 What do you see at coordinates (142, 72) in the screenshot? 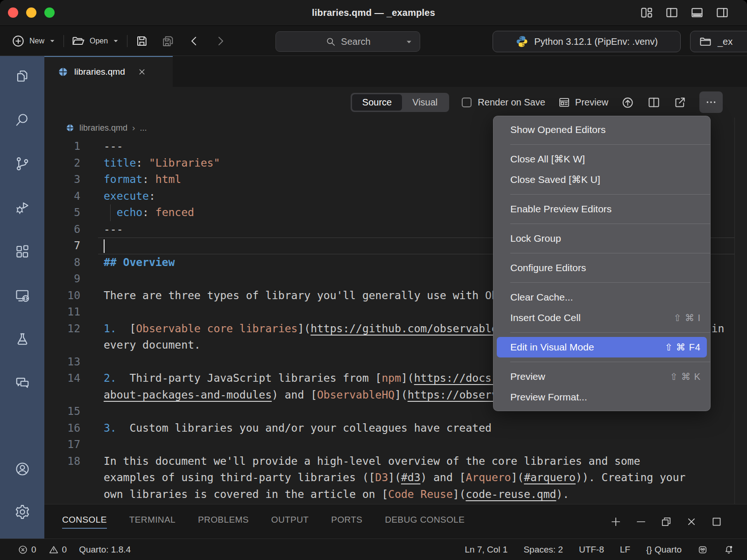
I see `close-icon` at bounding box center [142, 72].